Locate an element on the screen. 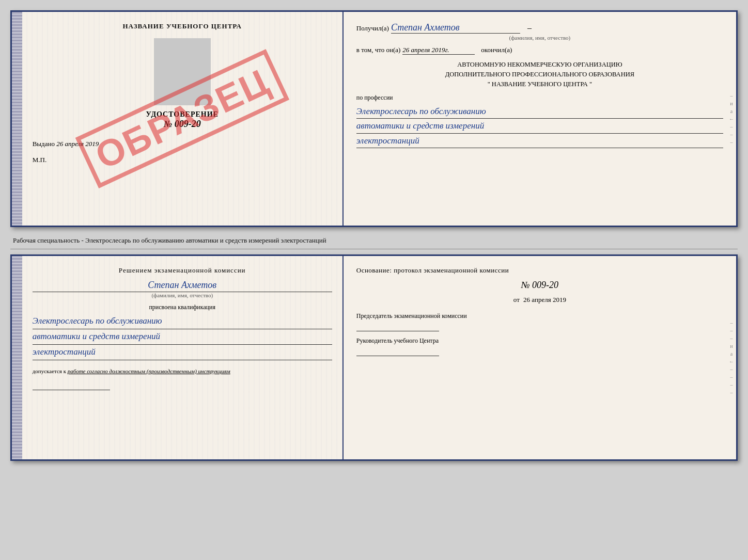 The width and height of the screenshot is (748, 560). chairman-label: Председатель экзаменационной комиссии is located at coordinates (540, 316).